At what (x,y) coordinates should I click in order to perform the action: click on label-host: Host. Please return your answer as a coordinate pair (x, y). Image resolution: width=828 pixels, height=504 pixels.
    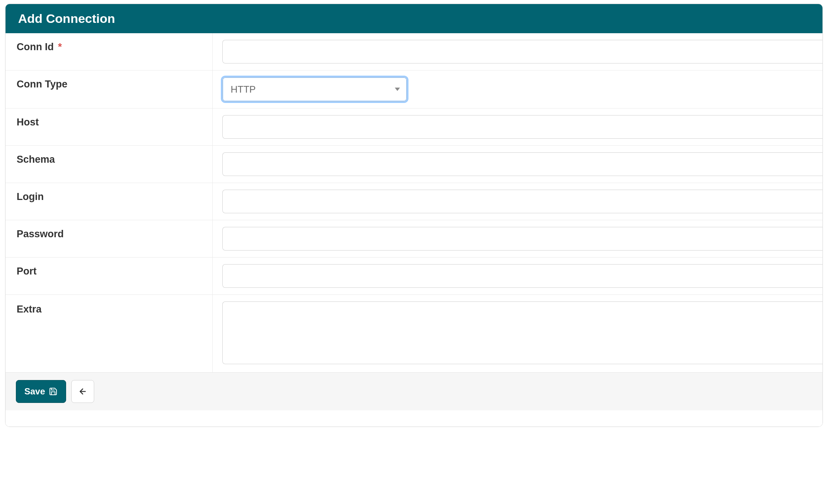
    Looking at the image, I should click on (109, 127).